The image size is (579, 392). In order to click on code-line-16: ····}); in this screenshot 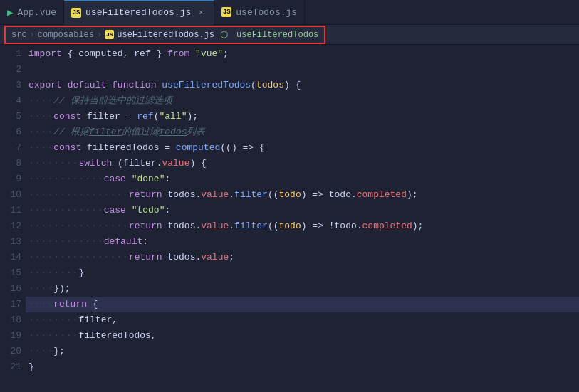, I will do `click(302, 289)`.